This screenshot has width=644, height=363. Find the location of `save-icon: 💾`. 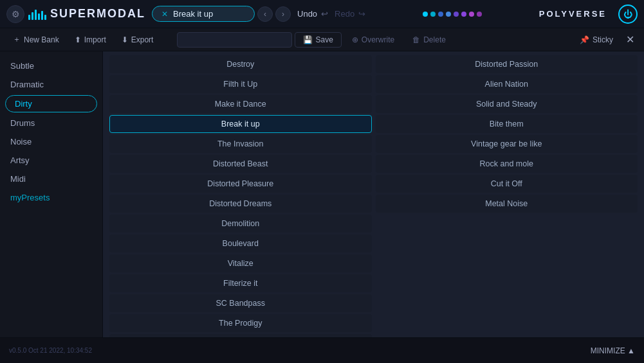

save-icon: 💾 is located at coordinates (308, 40).